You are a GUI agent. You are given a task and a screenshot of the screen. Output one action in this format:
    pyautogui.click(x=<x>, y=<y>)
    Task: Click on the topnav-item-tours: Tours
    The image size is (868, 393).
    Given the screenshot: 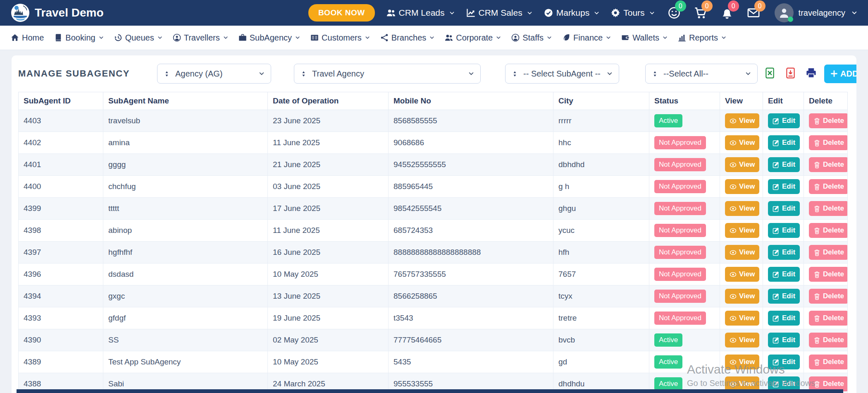 What is the action you would take?
    pyautogui.click(x=632, y=13)
    